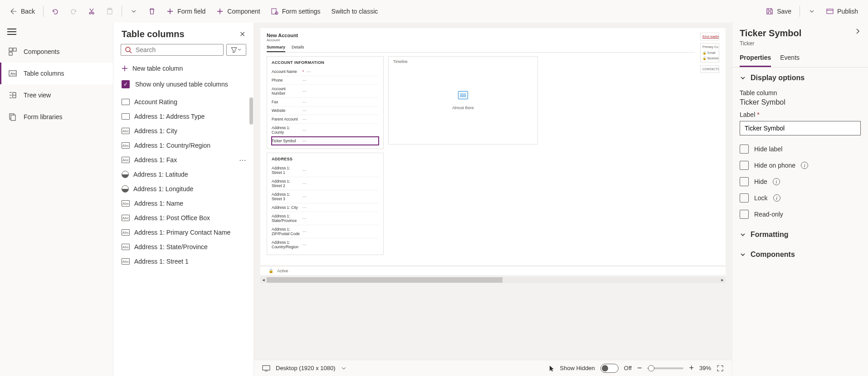 The image size is (868, 376). I want to click on zoom-in-button: +, so click(691, 368).